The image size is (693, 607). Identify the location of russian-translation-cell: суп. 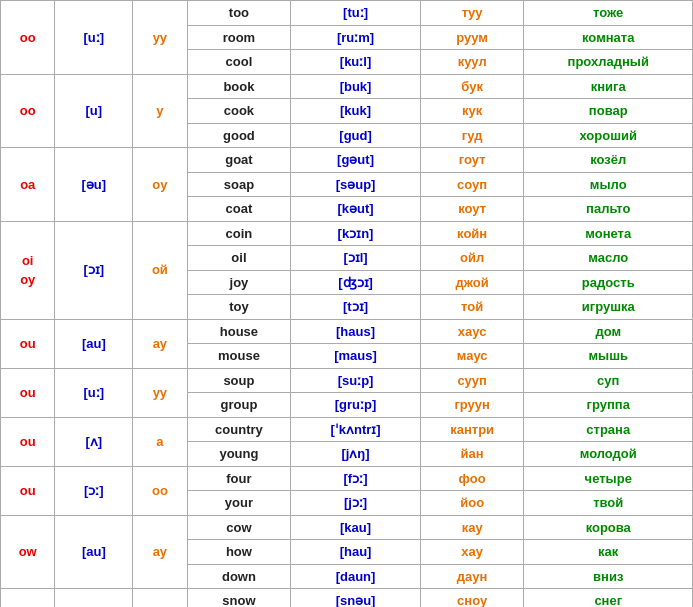
(608, 380).